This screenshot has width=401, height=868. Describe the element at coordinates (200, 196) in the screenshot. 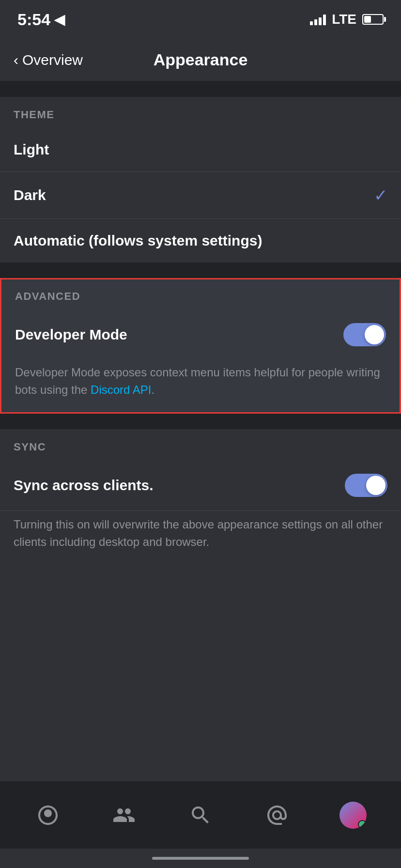

I see `theme-dark-item: Dark ✓` at that location.